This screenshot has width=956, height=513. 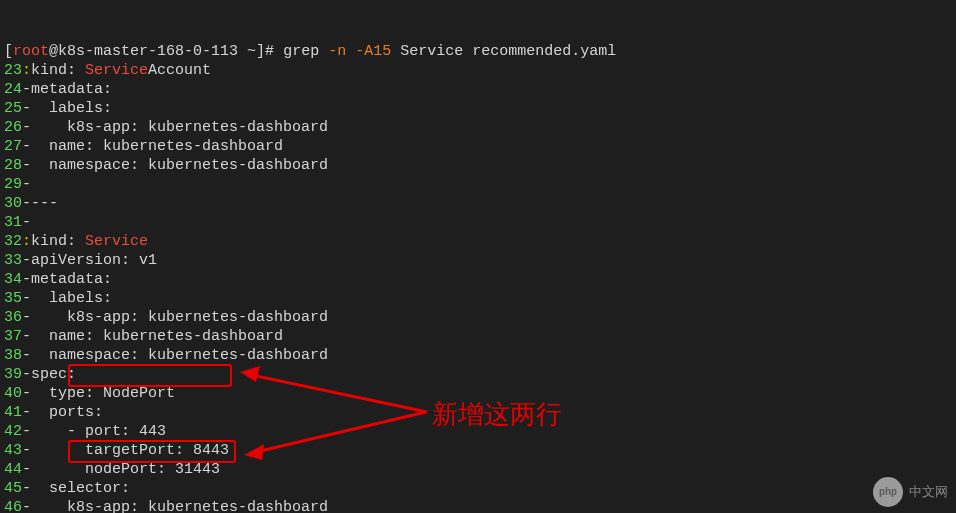 I want to click on line-number: 28, so click(x=13, y=166).